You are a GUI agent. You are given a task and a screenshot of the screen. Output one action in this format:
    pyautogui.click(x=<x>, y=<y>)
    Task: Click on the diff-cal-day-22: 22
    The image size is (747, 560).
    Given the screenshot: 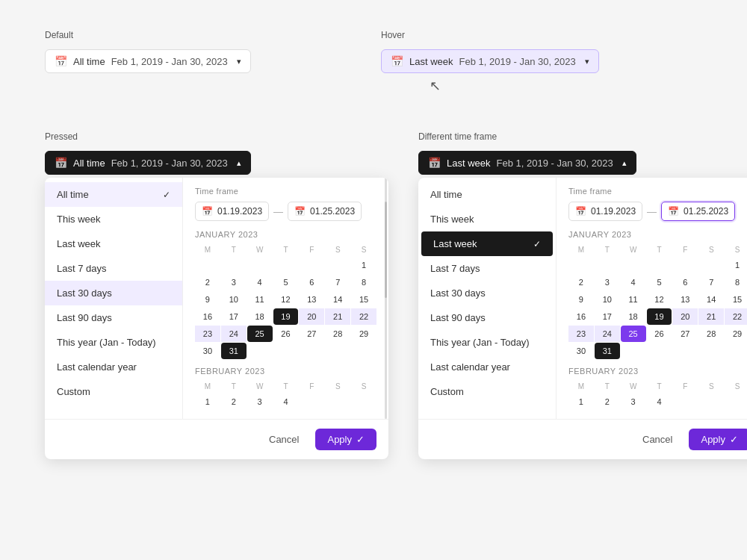 What is the action you would take?
    pyautogui.click(x=736, y=317)
    